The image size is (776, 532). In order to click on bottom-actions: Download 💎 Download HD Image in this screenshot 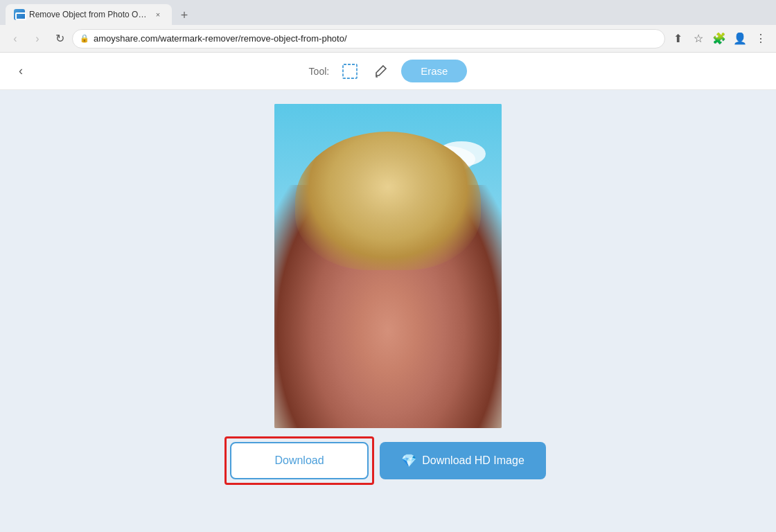, I will do `click(388, 461)`.